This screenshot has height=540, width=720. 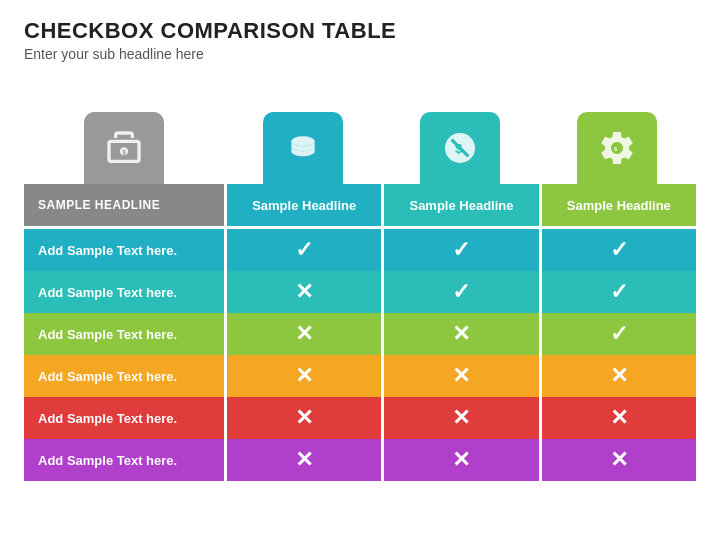 What do you see at coordinates (360, 31) in the screenshot?
I see `page-title: CHECKBOX COMPARISON TABLE` at bounding box center [360, 31].